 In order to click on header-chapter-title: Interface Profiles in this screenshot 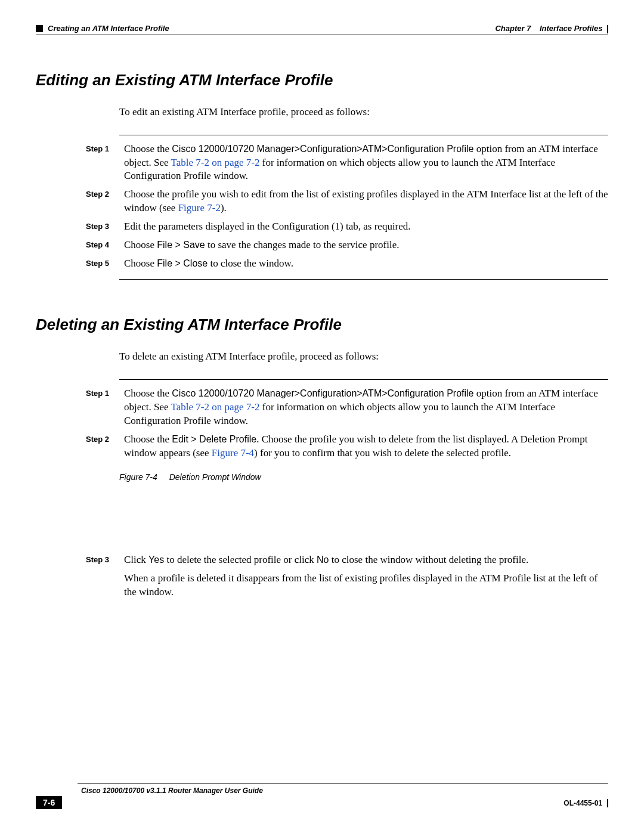, I will do `click(571, 29)`.